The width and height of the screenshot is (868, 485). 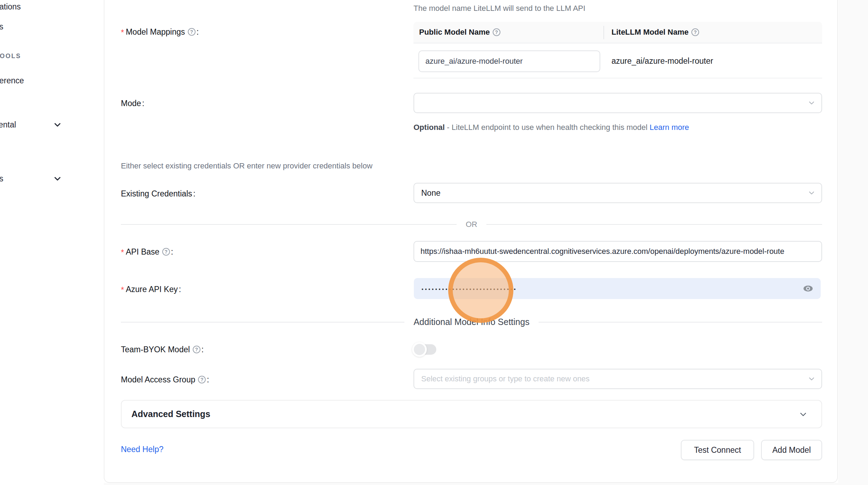 What do you see at coordinates (481, 290) in the screenshot?
I see `click-indicator` at bounding box center [481, 290].